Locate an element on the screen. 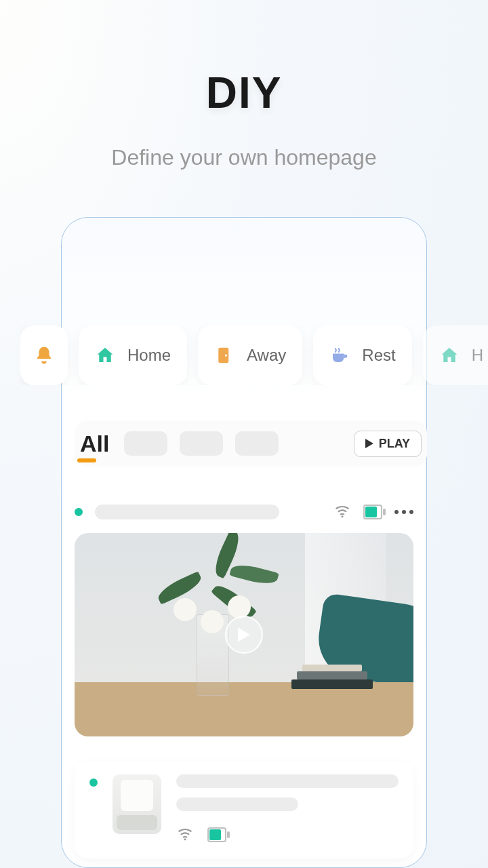 This screenshot has width=488, height=868. device-status-placeholder is located at coordinates (237, 804).